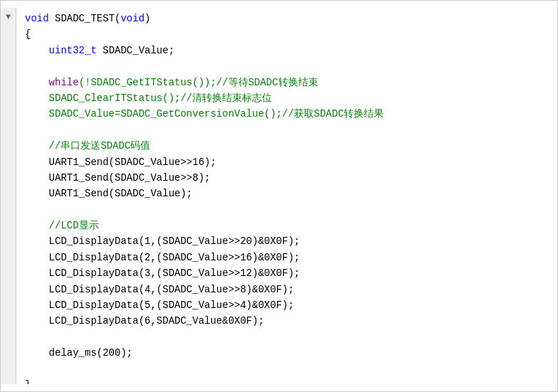  Describe the element at coordinates (162, 241) in the screenshot. I see `lcd-display-1: LCD_DisplayData(1,(SDADC_Value>>20)&0X0F…` at that location.